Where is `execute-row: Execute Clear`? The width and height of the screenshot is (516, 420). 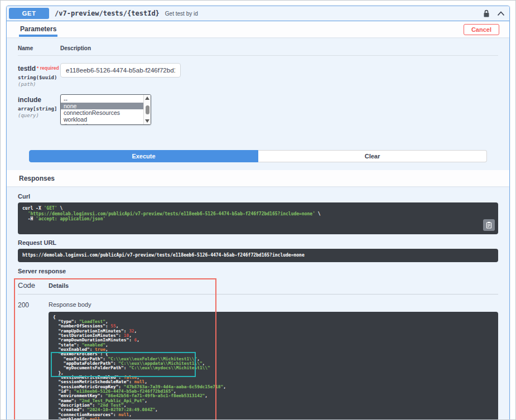
execute-row: Execute Clear is located at coordinates (258, 156).